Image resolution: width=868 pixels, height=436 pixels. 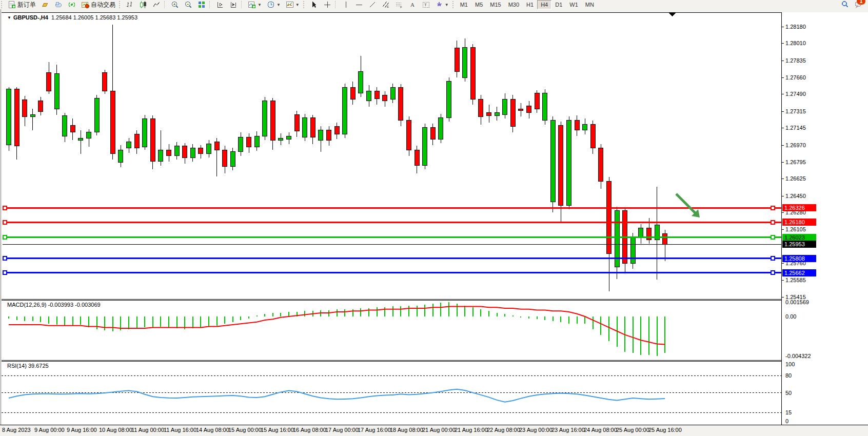 What do you see at coordinates (391, 393) in the screenshot?
I see `rsi-pane` at bounding box center [391, 393].